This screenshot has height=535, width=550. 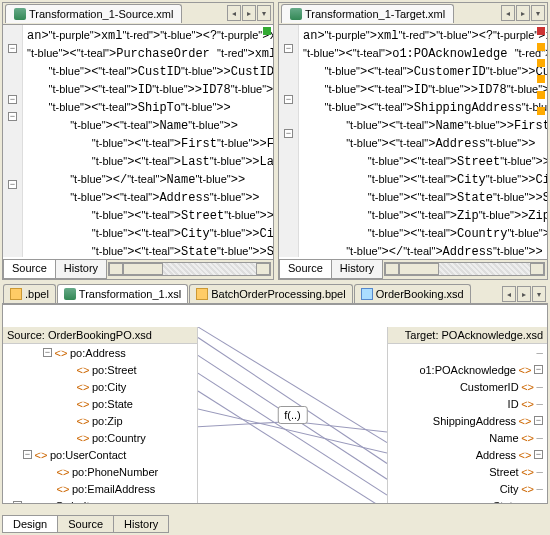 I want to click on tree-node: −<>po:OrderItems, so click(x=100, y=500).